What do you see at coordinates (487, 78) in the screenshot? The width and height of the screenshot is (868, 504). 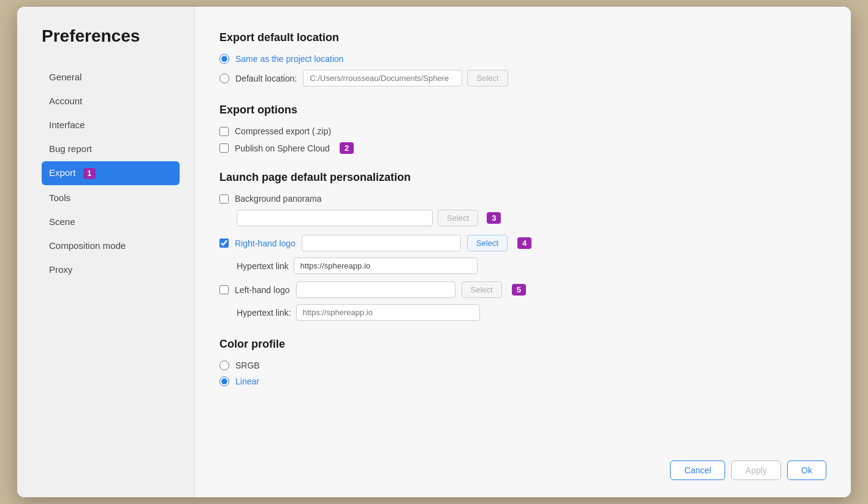 I see `default-location-select-button: Select` at bounding box center [487, 78].